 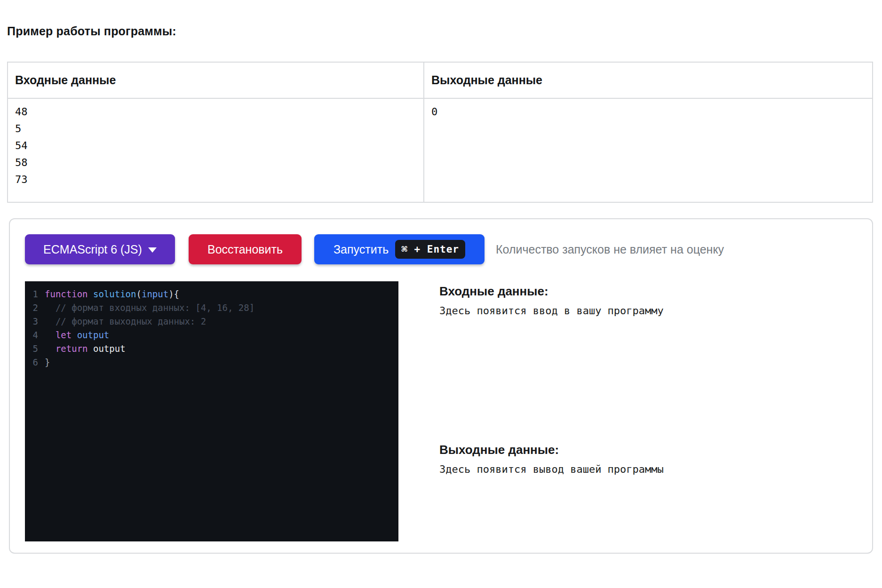 I want to click on code-line: 2 // формат входных данных: [4, 16, 28], so click(x=212, y=308).